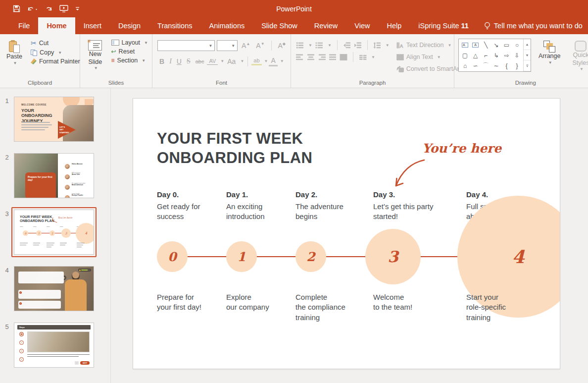  Describe the element at coordinates (54, 232) in the screenshot. I see `selected-slide-highlight: YOUR FIRST WEEKONBOARDING PLAN You’re he…` at that location.